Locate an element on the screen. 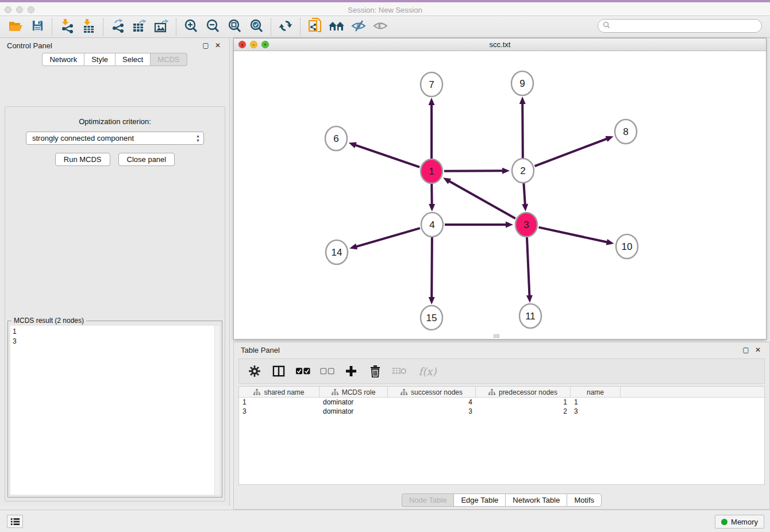 The height and width of the screenshot is (532, 770). tab-motifs: Motifs is located at coordinates (584, 500).